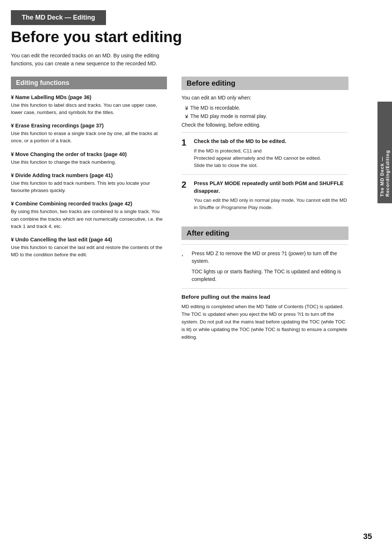 This screenshot has height=555, width=392. Describe the element at coordinates (89, 177) in the screenshot. I see `function-list: ¥ Name Labelling MDs (page 36) Use this …` at that location.